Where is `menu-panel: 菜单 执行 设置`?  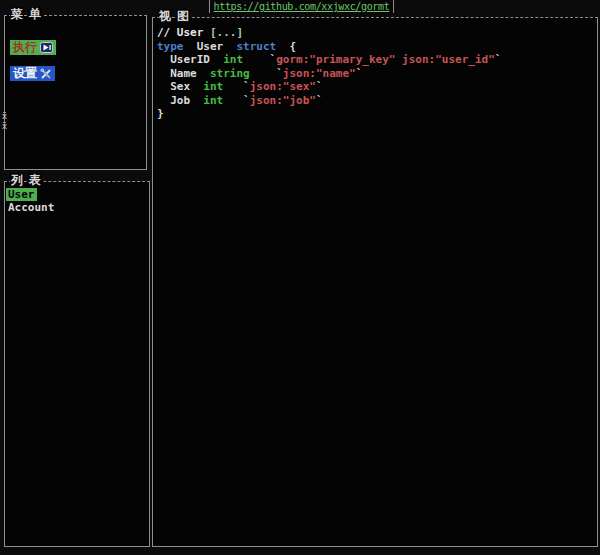 menu-panel: 菜单 执行 设置 is located at coordinates (76, 92).